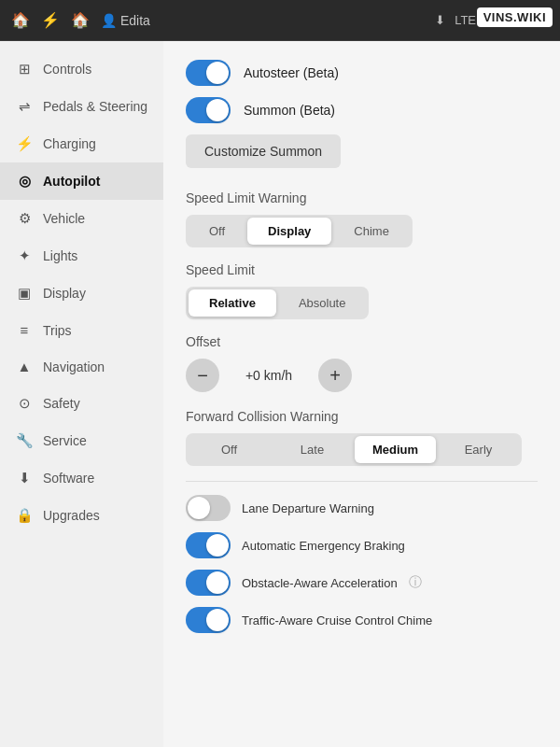  What do you see at coordinates (362, 482) in the screenshot?
I see `divider` at bounding box center [362, 482].